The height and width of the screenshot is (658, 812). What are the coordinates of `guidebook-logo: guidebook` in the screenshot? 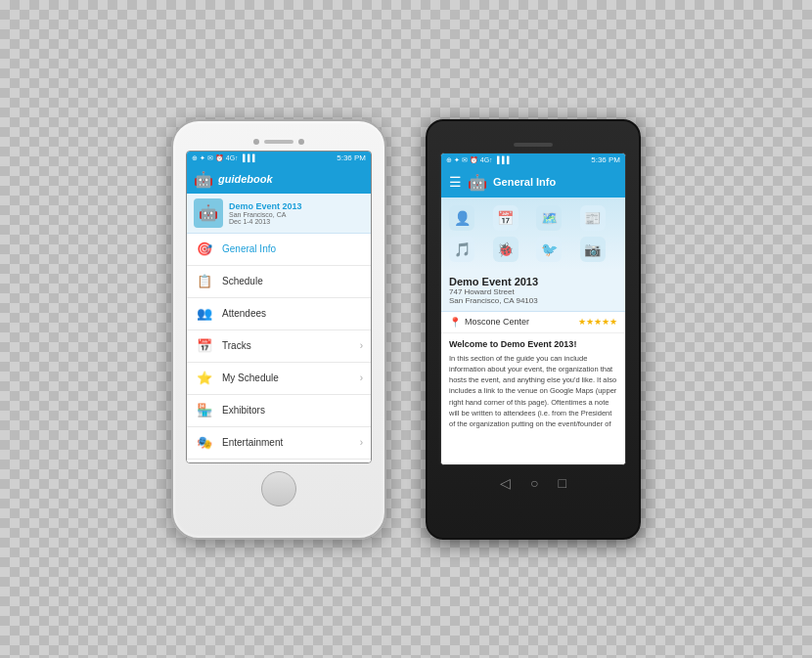 It's located at (246, 179).